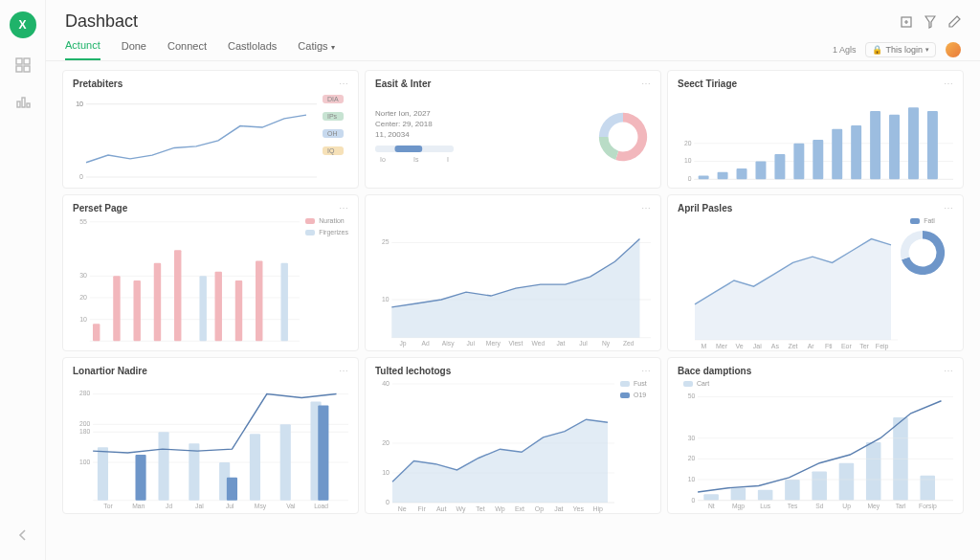 Image resolution: width=980 pixels, height=560 pixels. What do you see at coordinates (714, 371) in the screenshot?
I see `card-title: Bace damptions` at bounding box center [714, 371].